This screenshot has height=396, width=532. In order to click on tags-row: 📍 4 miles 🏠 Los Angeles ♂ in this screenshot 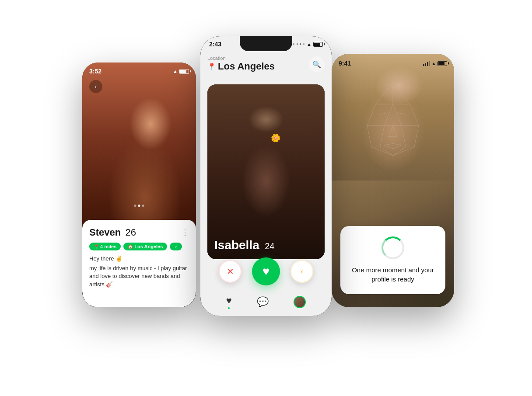, I will do `click(139, 247)`.